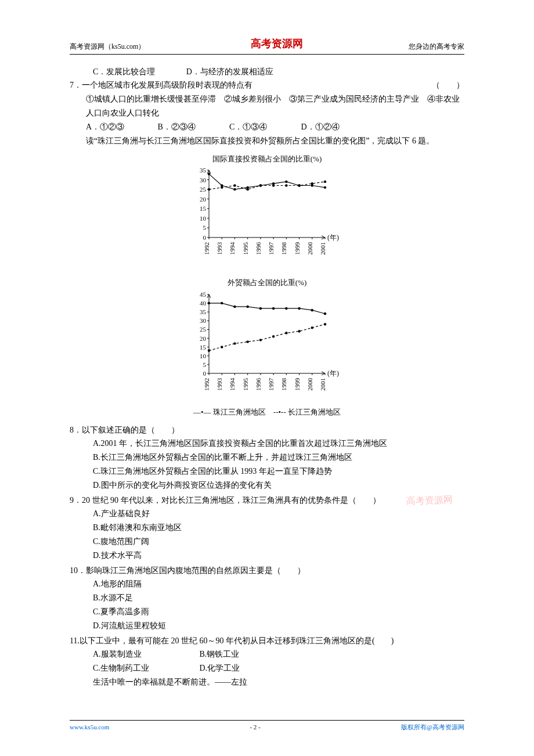 The image size is (534, 756). Describe the element at coordinates (267, 662) in the screenshot. I see `question-11: 11.以下工业中，最有可能在 20 世纪 60～90 年代初从日本迁移到珠江三角…` at that location.